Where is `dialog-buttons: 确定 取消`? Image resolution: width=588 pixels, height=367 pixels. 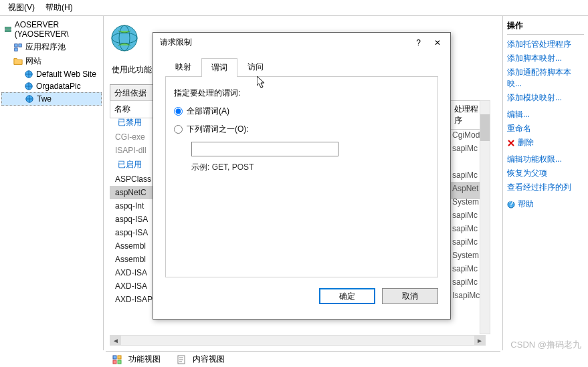 dialog-buttons: 确定 取消 is located at coordinates (302, 296).